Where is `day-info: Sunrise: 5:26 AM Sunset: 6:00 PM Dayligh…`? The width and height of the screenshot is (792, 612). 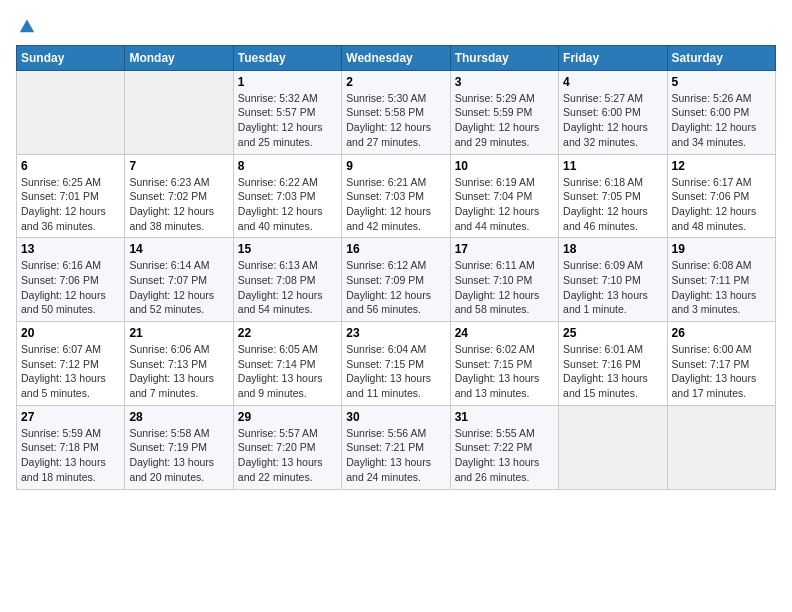 day-info: Sunrise: 5:26 AM Sunset: 6:00 PM Dayligh… is located at coordinates (722, 120).